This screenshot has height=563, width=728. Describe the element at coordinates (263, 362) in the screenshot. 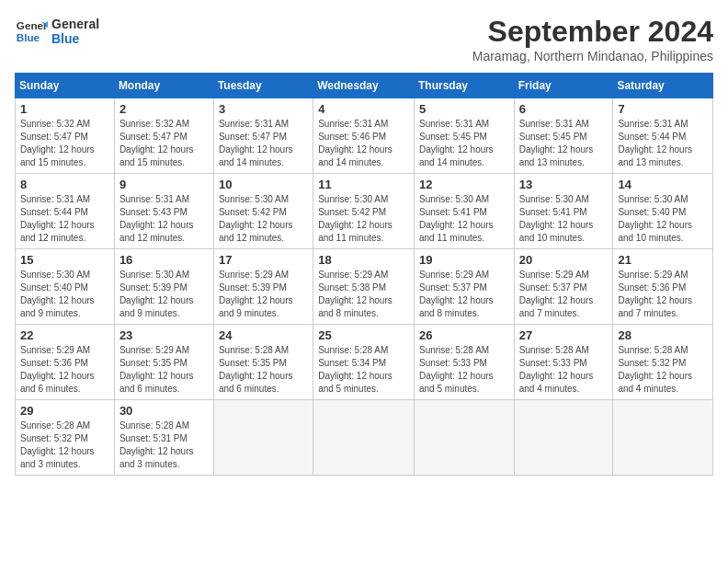

I see `calendar-cell: 24Sunrise: 5:28 AMSunset: 5:35 PMDayligh…` at that location.